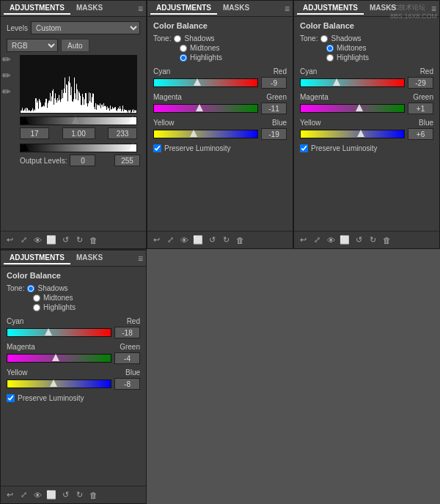 This screenshot has height=504, width=440. I want to click on midpoint-handle, so click(76, 120).